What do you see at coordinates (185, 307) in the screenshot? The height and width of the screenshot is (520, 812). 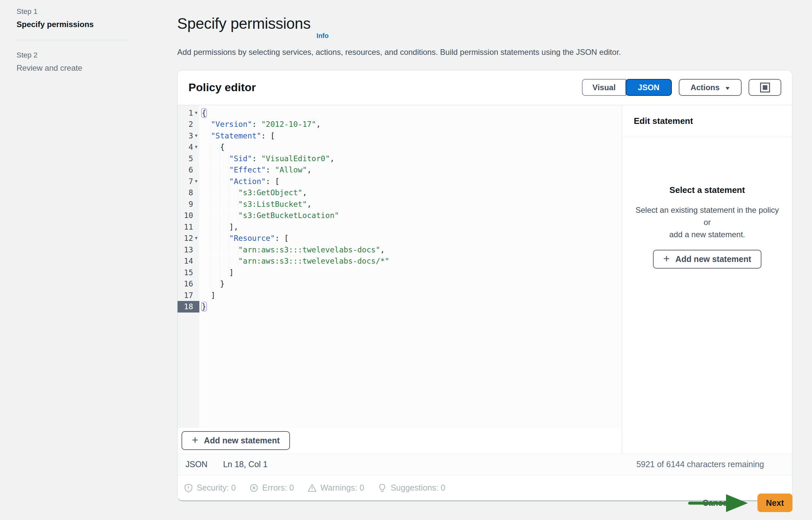 I see `line-number: 18` at bounding box center [185, 307].